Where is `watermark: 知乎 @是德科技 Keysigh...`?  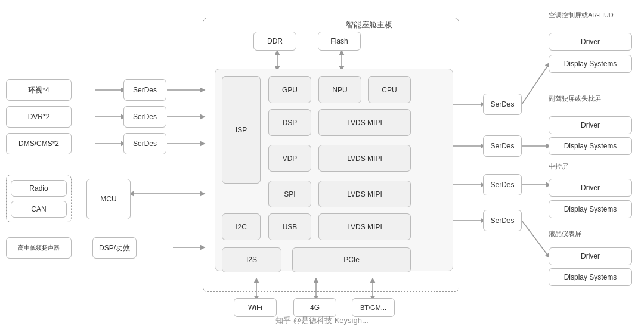 watermark: 知乎 @是德科技 Keysigh... is located at coordinates (322, 321).